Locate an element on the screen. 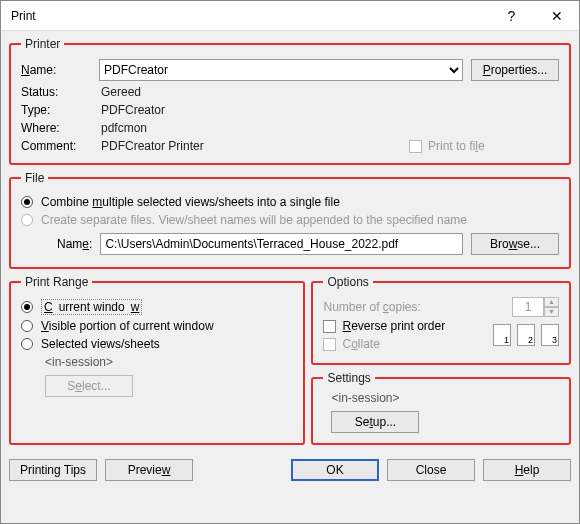 The height and width of the screenshot is (524, 580). printer-name-label: Name: is located at coordinates (56, 70).